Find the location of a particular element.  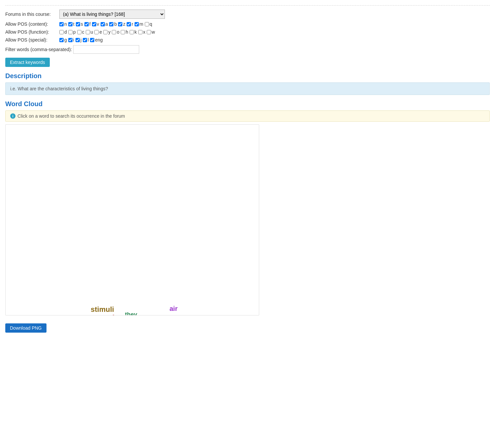

checkbox-c is located at coordinates (79, 32).